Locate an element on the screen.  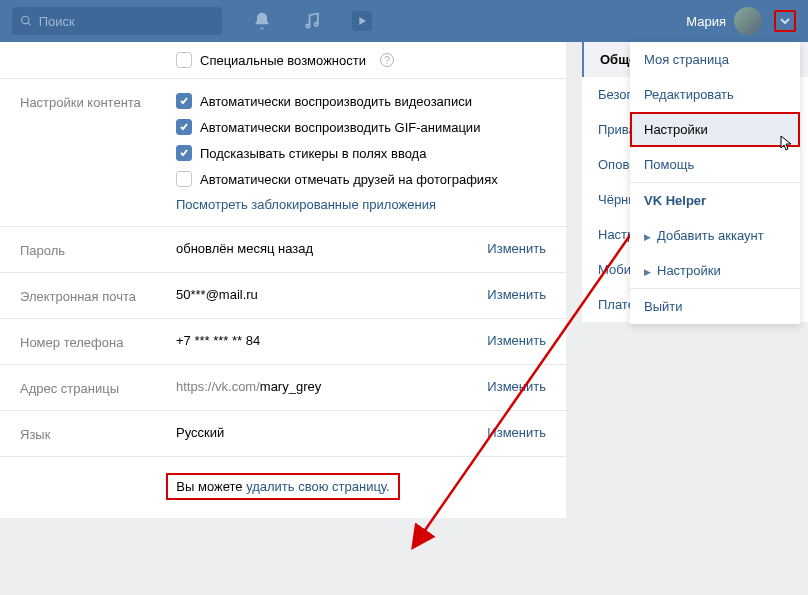
autoplay-video-label: Автоматически воспроизводить видеозаписи is located at coordinates (336, 102).